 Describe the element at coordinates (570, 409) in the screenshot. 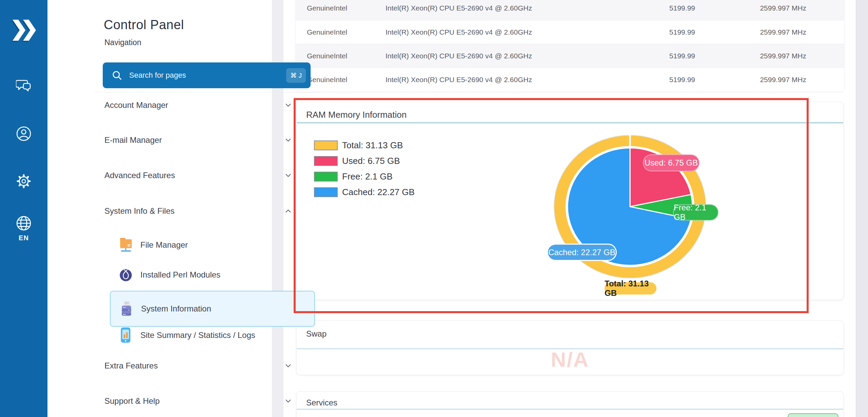

I see `section-divider` at that location.